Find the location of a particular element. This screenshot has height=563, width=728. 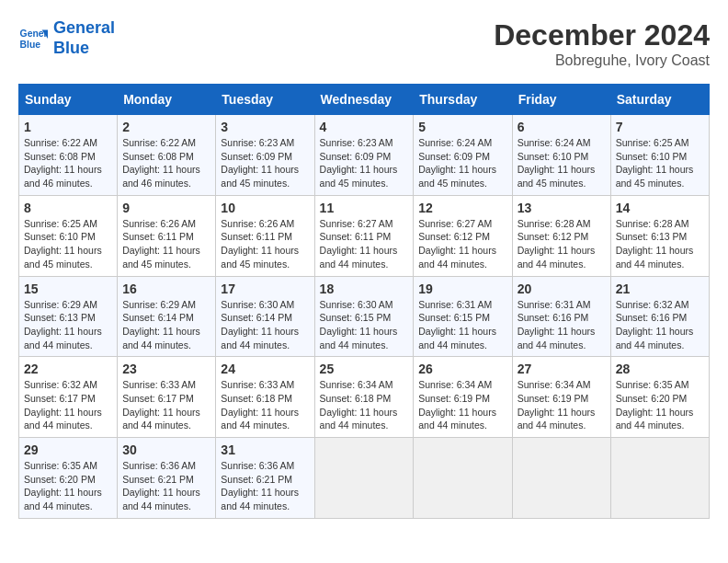

day-number: 15 is located at coordinates (68, 289).